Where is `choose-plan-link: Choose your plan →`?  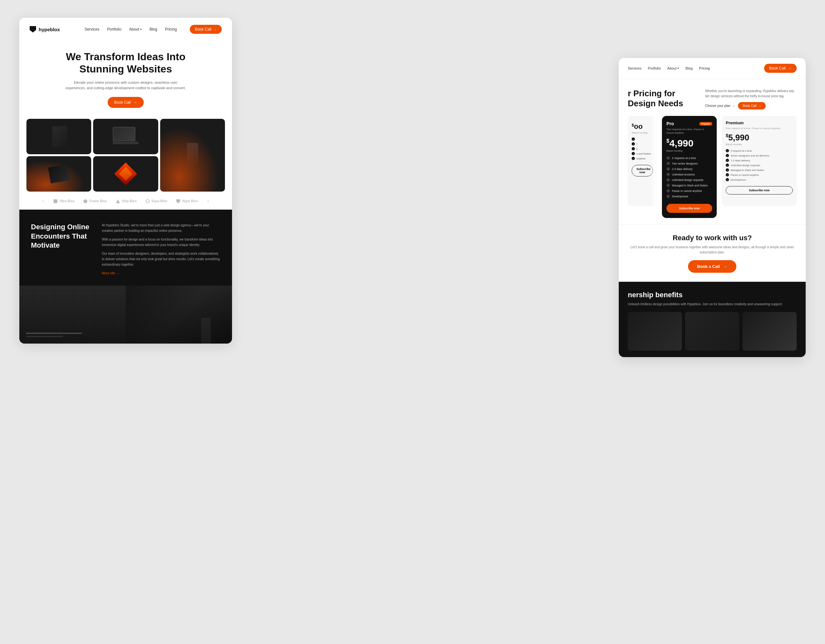 choose-plan-link: Choose your plan → is located at coordinates (720, 106).